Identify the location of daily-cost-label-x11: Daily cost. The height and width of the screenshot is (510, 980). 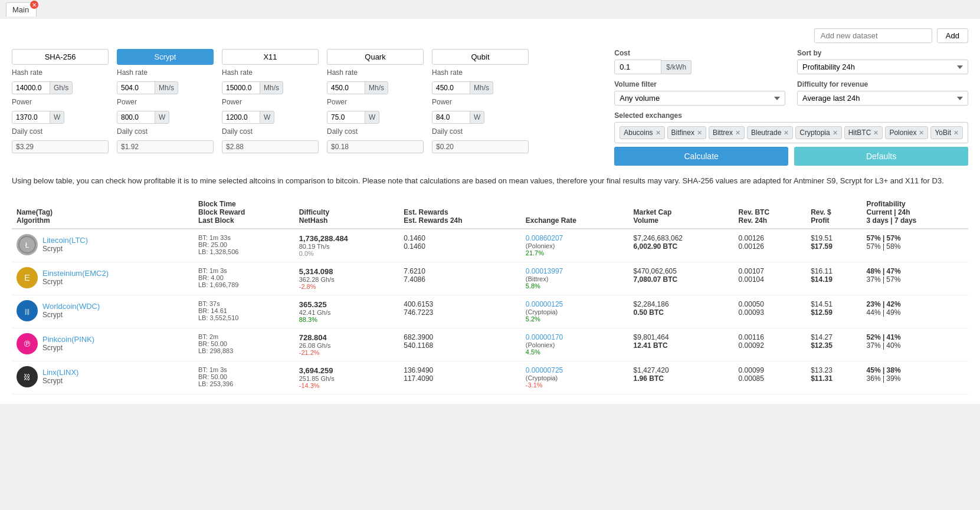
(270, 131).